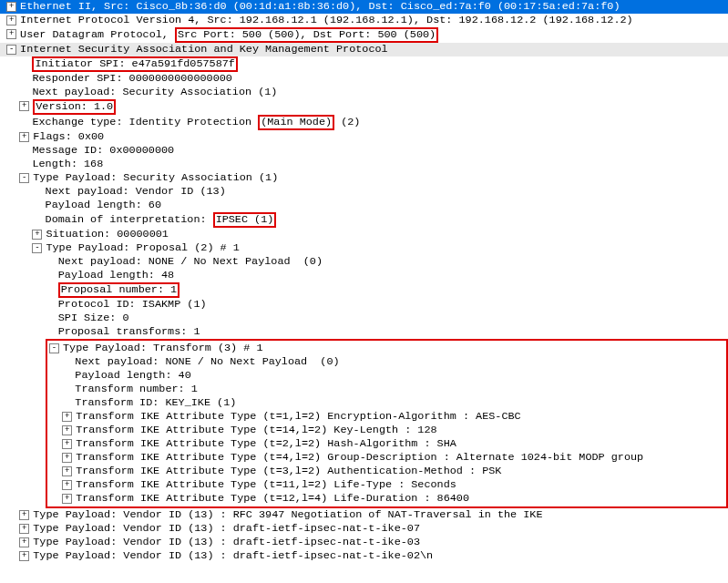  What do you see at coordinates (296, 122) in the screenshot?
I see `main-mode-highlight: (Main Mode)` at bounding box center [296, 122].